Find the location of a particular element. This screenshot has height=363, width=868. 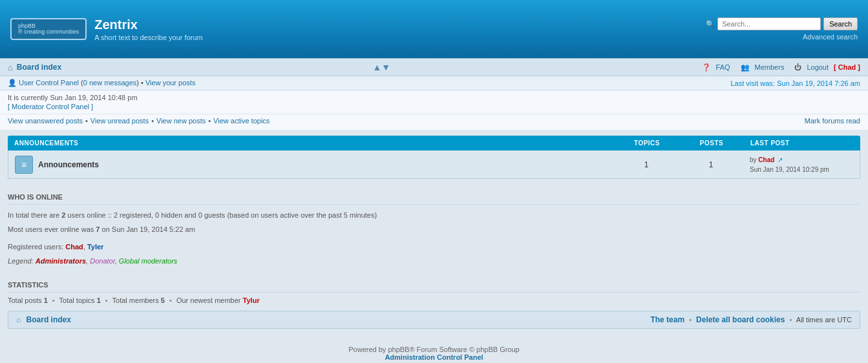

logo-area: phpBB ® creating communities Zentrix A s… is located at coordinates (107, 30).